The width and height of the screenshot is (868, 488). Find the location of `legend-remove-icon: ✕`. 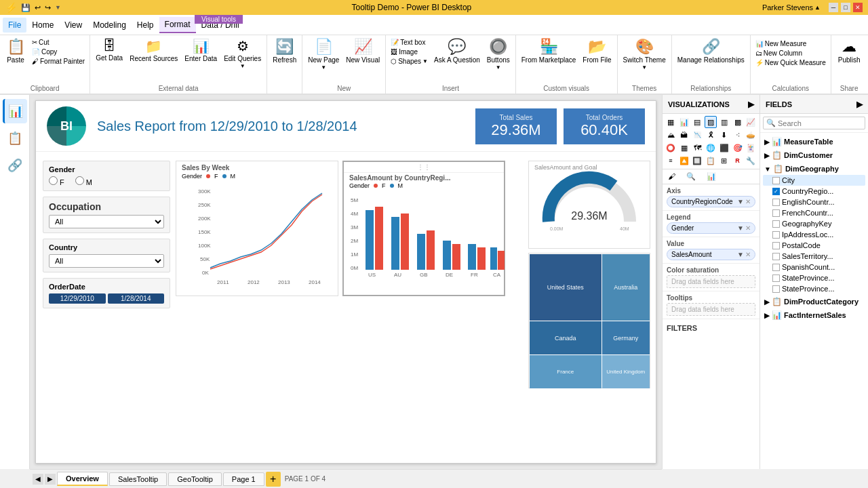

legend-remove-icon: ✕ is located at coordinates (748, 228).